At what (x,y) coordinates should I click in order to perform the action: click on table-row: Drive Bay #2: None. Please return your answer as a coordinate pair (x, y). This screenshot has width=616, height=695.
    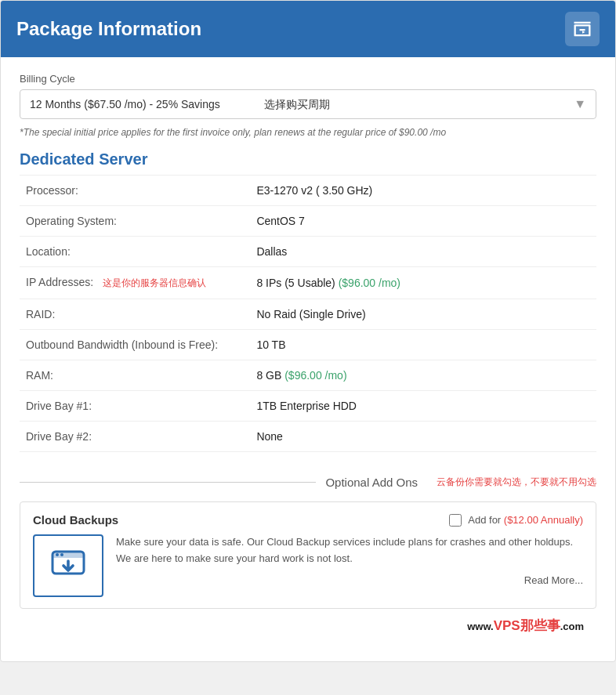
    Looking at the image, I should click on (308, 437).